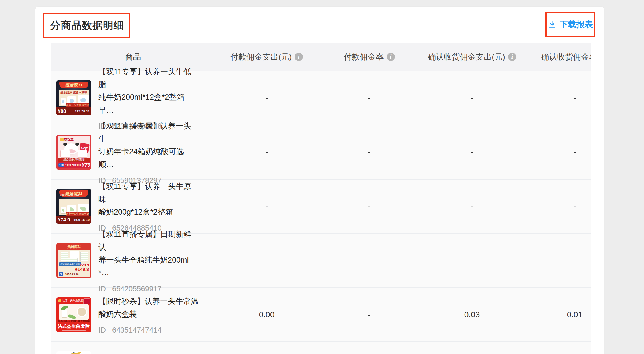  Describe the element at coordinates (74, 85) in the screenshot. I see `thumb-banner: 薇娅双11` at that location.